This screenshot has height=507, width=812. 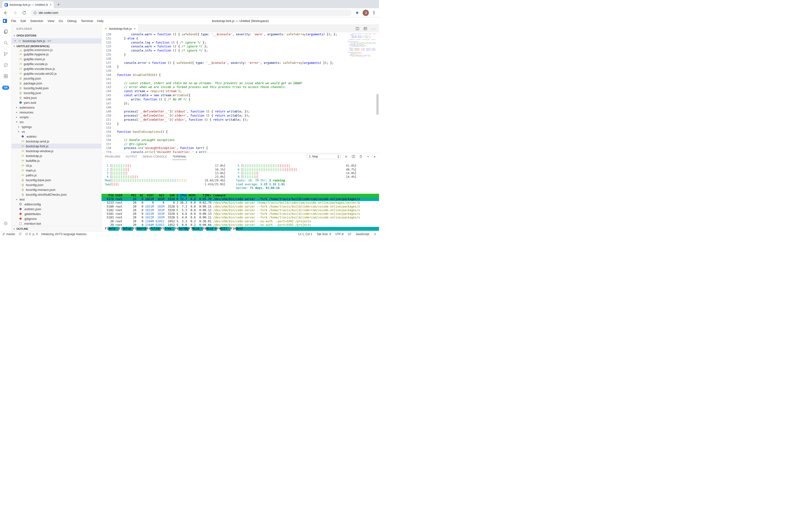 What do you see at coordinates (24, 13) in the screenshot?
I see `reload-icon` at bounding box center [24, 13].